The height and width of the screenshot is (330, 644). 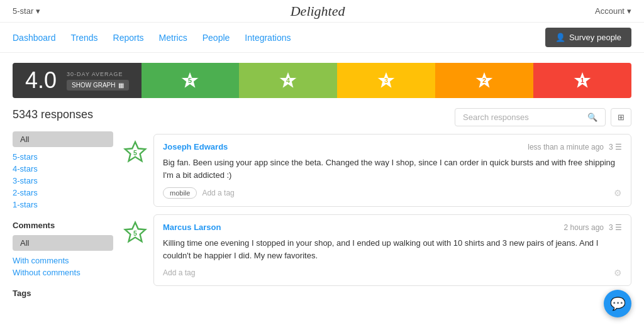 What do you see at coordinates (288, 80) in the screenshot?
I see `star-bar-4: 4` at bounding box center [288, 80].